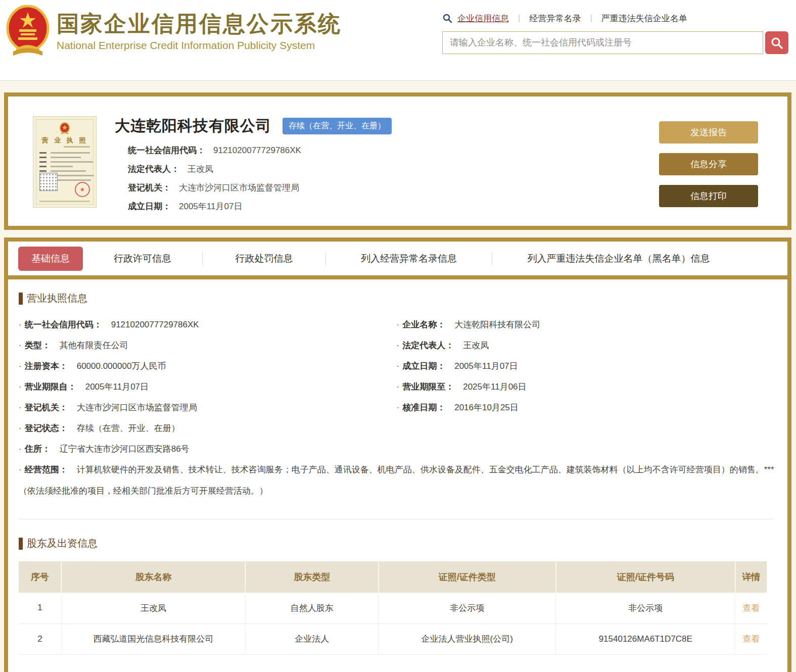  What do you see at coordinates (409, 259) in the screenshot?
I see `tab-abnormal-list: 列入经营异常名录信息` at bounding box center [409, 259].